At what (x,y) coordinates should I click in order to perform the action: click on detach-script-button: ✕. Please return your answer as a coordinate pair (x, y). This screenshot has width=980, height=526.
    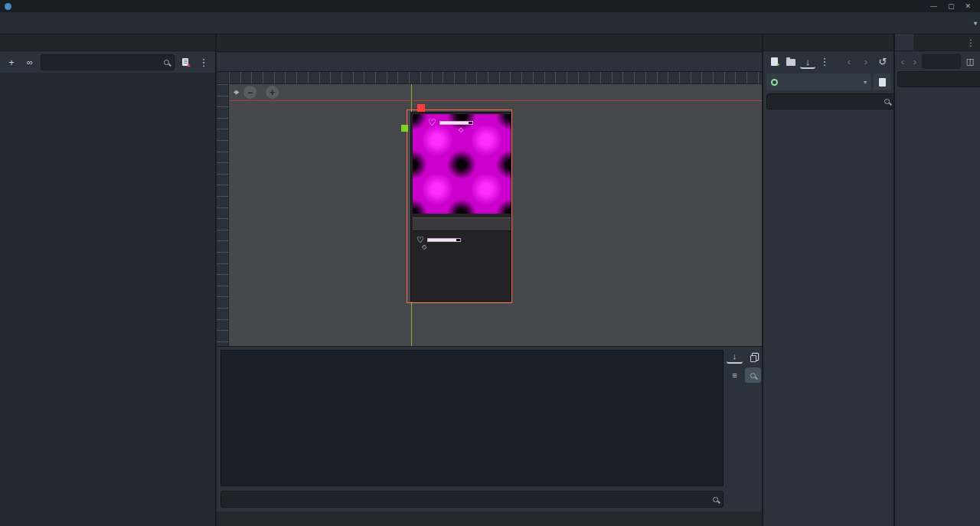
    Looking at the image, I should click on (185, 62).